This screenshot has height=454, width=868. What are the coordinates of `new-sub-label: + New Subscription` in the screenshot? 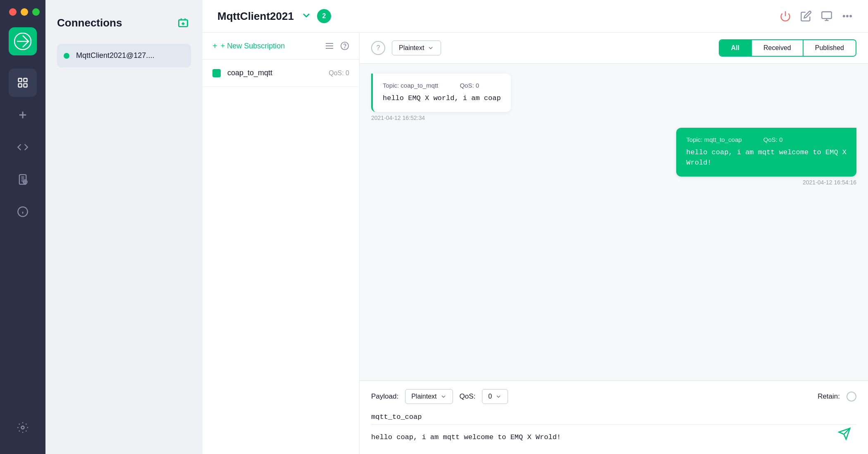 It's located at (253, 46).